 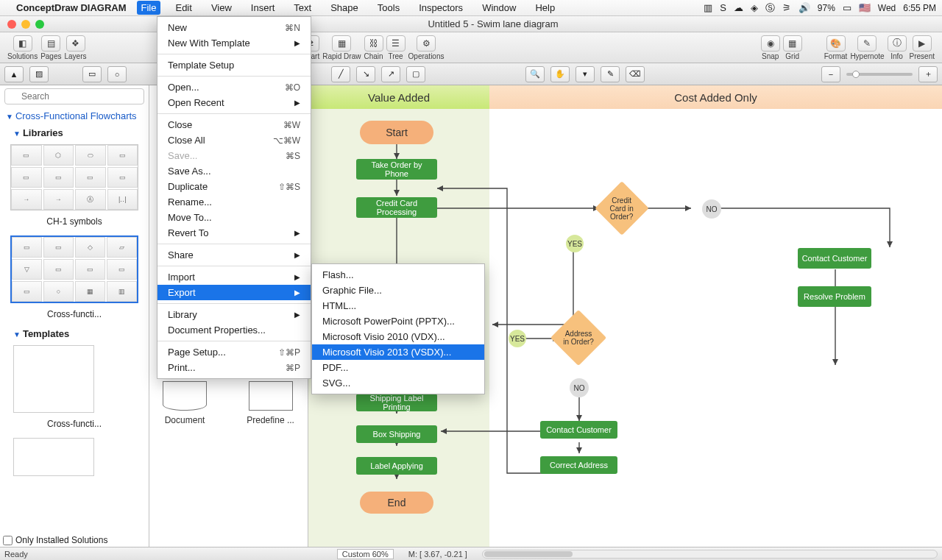 What do you see at coordinates (389, 7) in the screenshot?
I see `menu-tools: Tools` at bounding box center [389, 7].